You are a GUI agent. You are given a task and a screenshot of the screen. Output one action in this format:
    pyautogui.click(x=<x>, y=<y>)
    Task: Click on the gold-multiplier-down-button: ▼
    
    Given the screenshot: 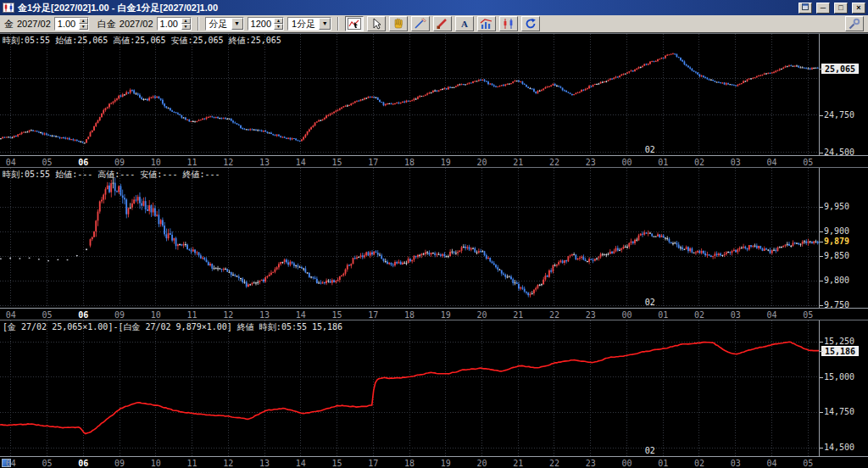 What is the action you would take?
    pyautogui.click(x=83, y=27)
    